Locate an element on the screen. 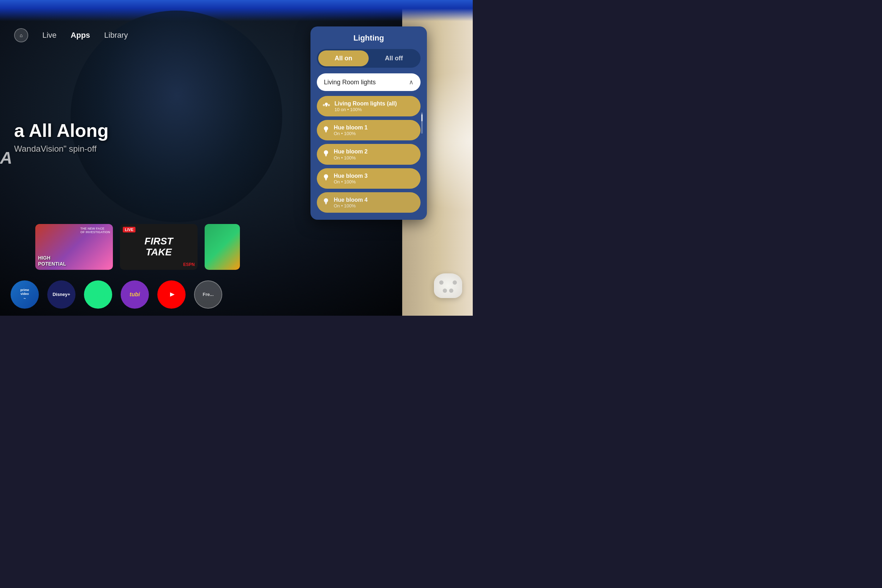 Image resolution: width=882 pixels, height=588 pixels. hero-section: a All Along WandaVision" spin-off is located at coordinates (62, 137).